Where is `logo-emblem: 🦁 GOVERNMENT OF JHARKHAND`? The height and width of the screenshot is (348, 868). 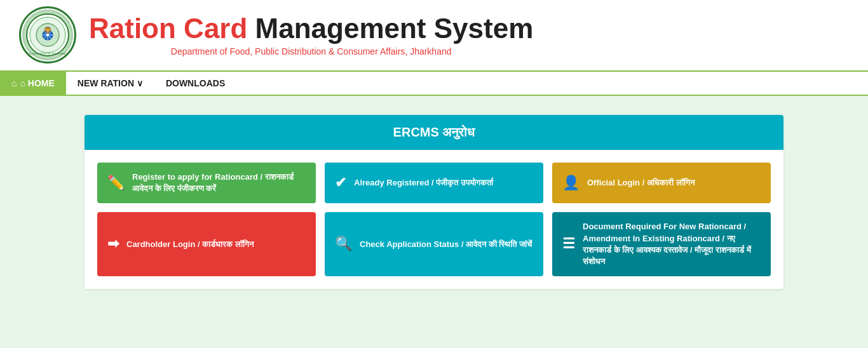 logo-emblem: 🦁 GOVERNMENT OF JHARKHAND is located at coordinates (48, 35).